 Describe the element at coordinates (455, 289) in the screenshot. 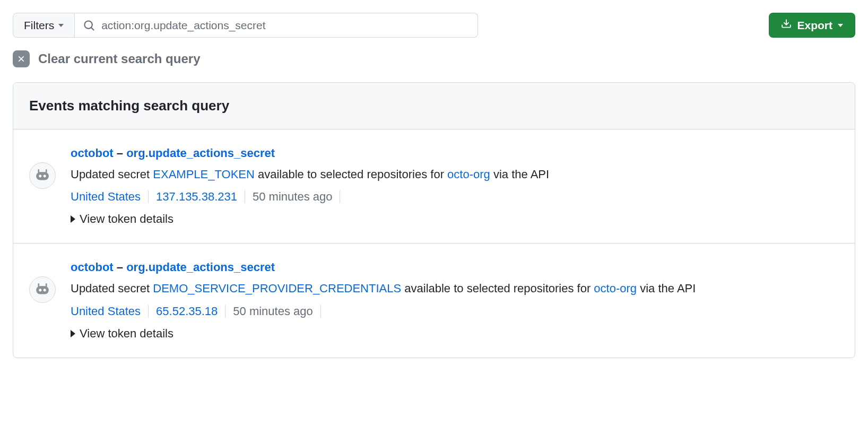

I see `event-description: Updated secret DEMO_SERVICE_PROVIDER_CRE…` at that location.